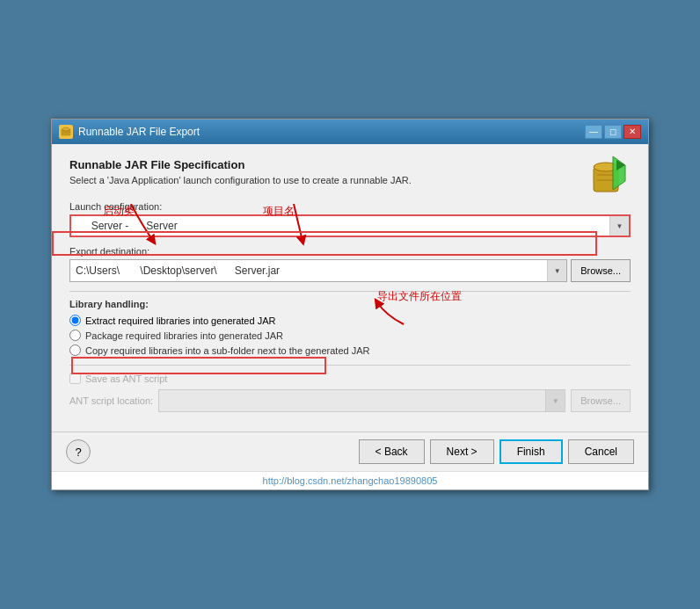 Image resolution: width=700 pixels, height=609 pixels. I want to click on radio-package-label: Package required libraries into generate…, so click(185, 336).